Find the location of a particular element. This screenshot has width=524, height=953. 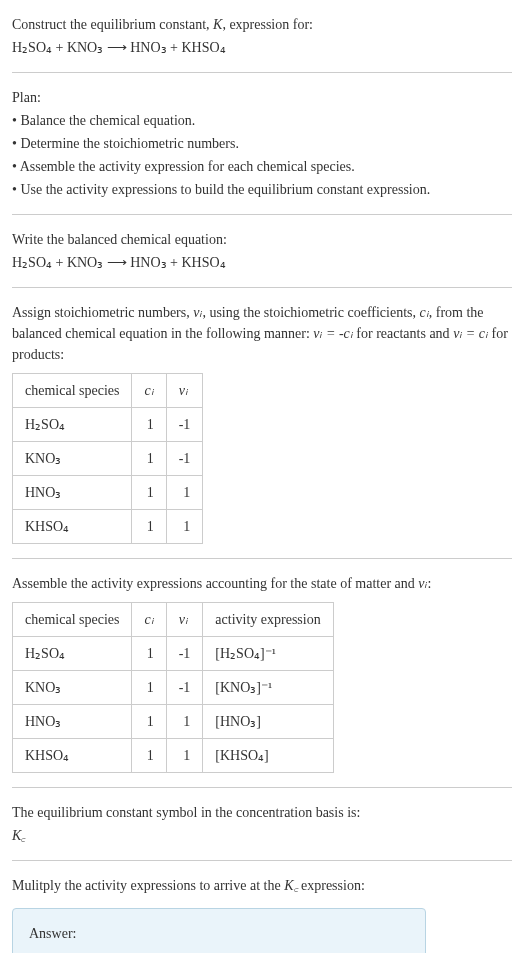

multiply-kc: K꜀ is located at coordinates (290, 886).